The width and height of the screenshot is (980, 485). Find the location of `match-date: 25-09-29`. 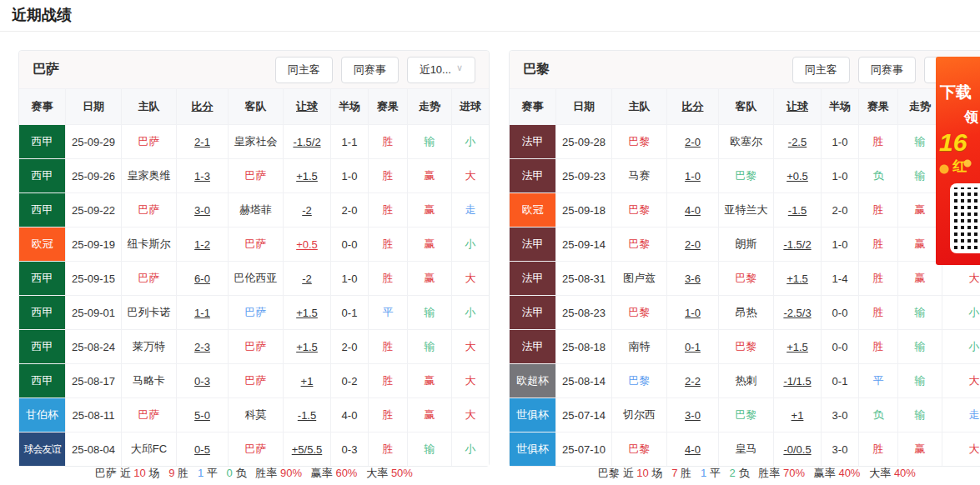

match-date: 25-09-29 is located at coordinates (93, 142).